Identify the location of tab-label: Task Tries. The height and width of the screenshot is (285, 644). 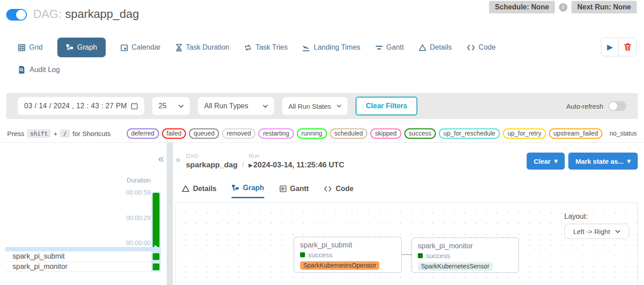
(271, 47).